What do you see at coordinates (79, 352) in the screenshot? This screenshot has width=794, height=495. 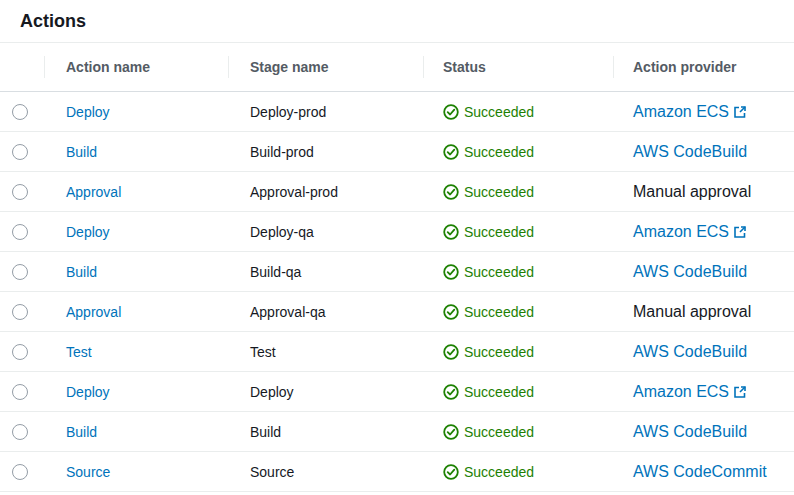 I see `action-name-link: Test` at bounding box center [79, 352].